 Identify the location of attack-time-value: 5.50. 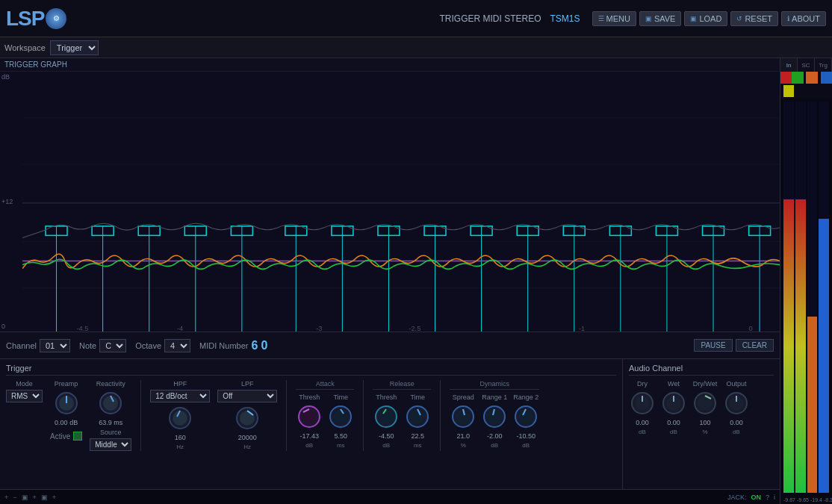
(341, 436).